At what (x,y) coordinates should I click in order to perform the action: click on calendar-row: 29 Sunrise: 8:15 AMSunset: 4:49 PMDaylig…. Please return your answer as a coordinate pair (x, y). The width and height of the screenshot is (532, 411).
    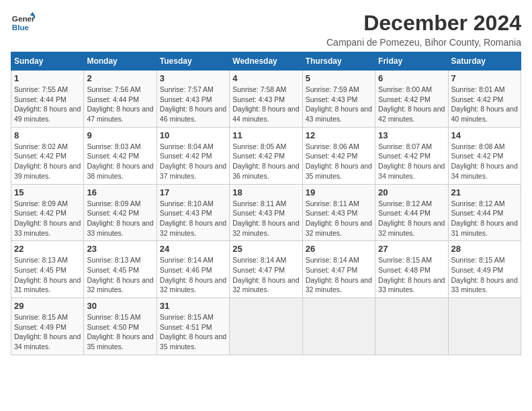
    Looking at the image, I should click on (266, 326).